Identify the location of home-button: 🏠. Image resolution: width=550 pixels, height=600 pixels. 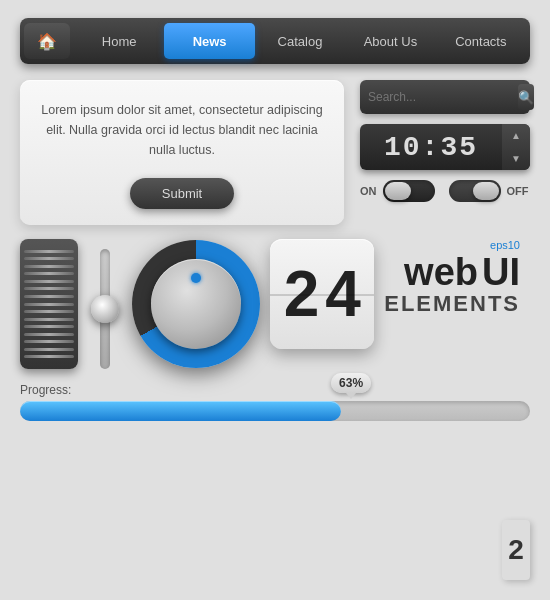
(47, 41).